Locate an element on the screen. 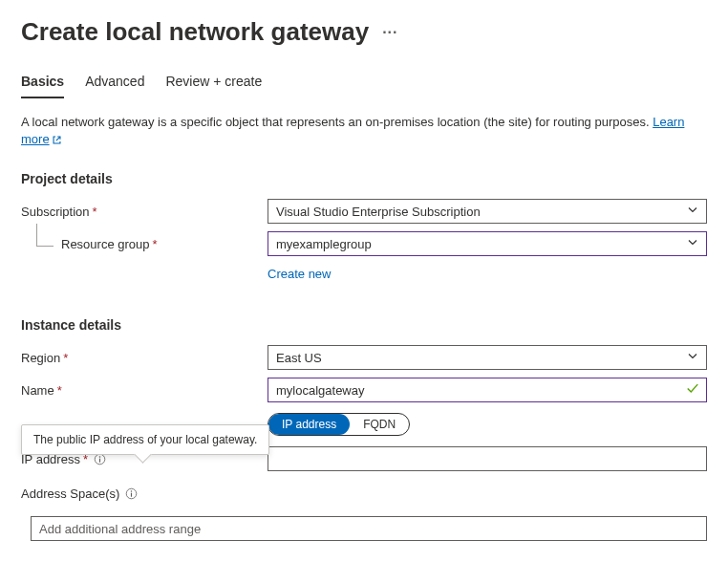 This screenshot has width=728, height=562. check-icon is located at coordinates (693, 390).